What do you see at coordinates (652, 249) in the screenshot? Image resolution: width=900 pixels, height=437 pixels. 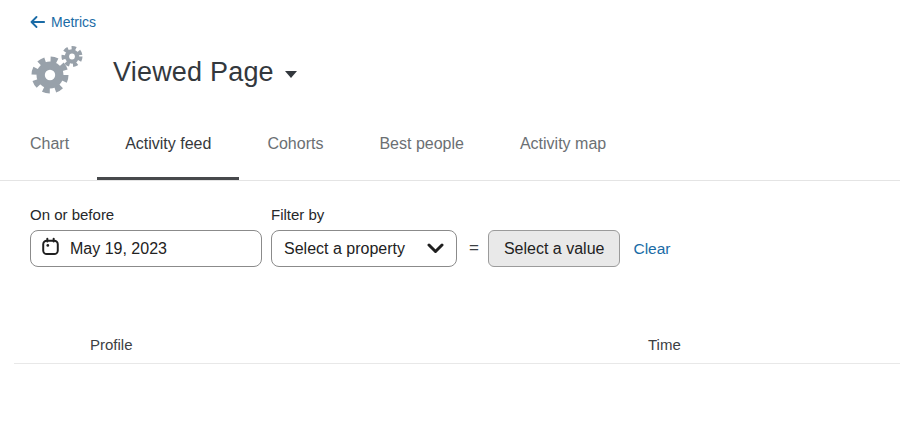 I see `clear-filter-link: Clear` at bounding box center [652, 249].